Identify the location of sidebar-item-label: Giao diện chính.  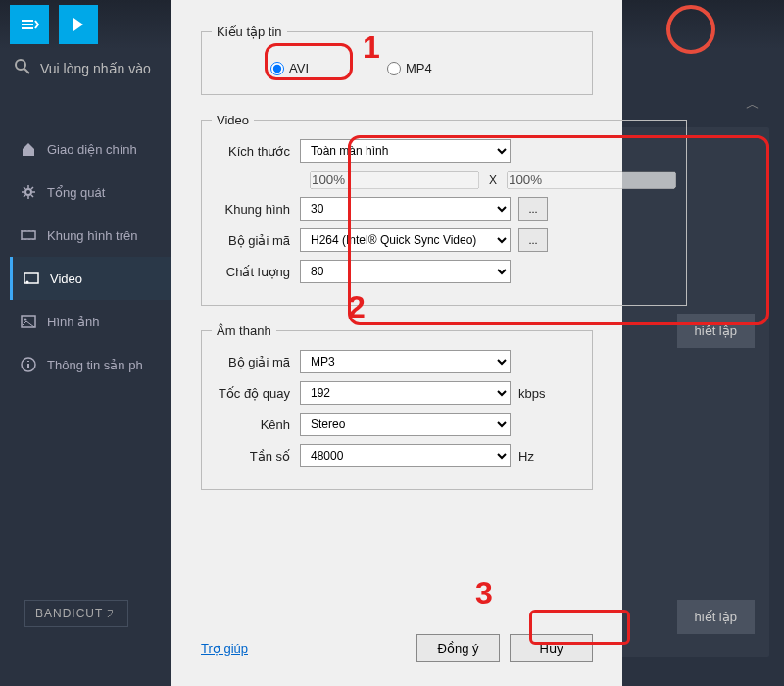
(92, 149).